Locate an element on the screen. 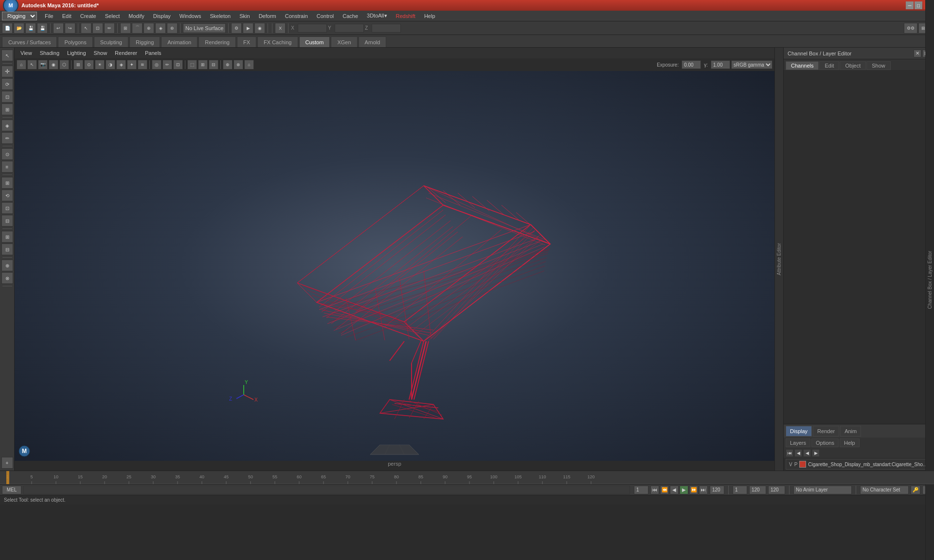 The height and width of the screenshot is (560, 934). maximize-button: □ is located at coordinates (918, 5).